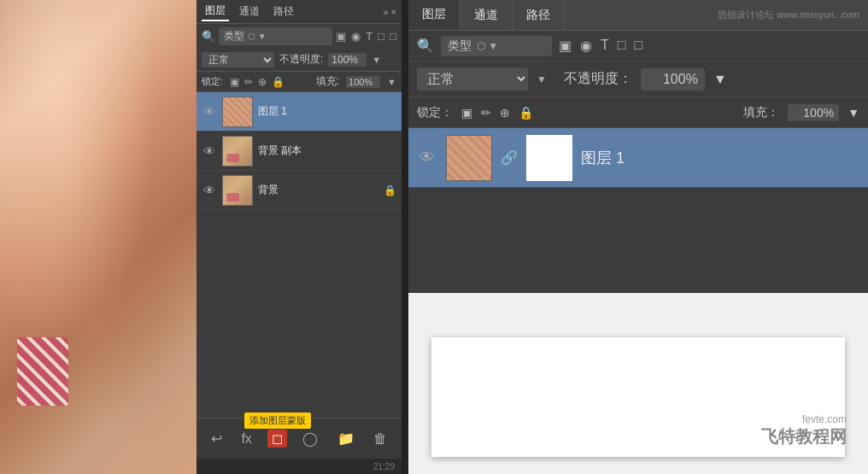 The height and width of the screenshot is (474, 868). I want to click on lock-icons-group: ▣ ✏ ⊕ 🔒, so click(257, 82).